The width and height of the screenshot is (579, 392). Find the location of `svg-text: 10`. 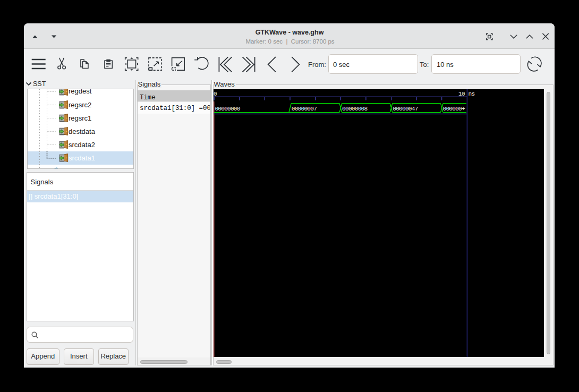

svg-text: 10 is located at coordinates (462, 93).